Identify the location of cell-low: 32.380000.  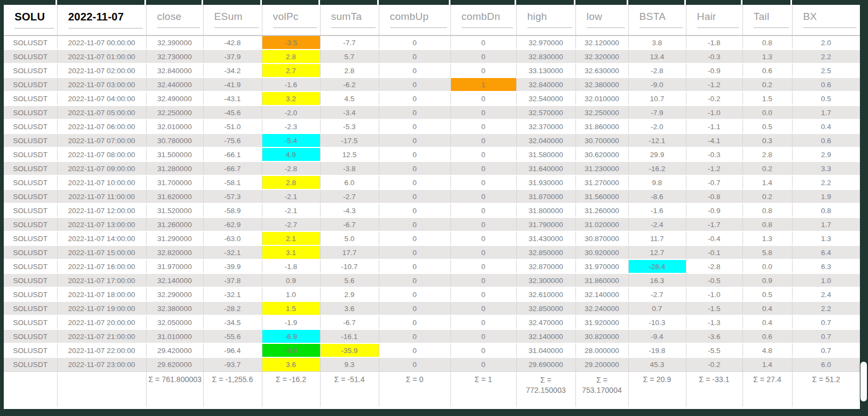
(602, 84).